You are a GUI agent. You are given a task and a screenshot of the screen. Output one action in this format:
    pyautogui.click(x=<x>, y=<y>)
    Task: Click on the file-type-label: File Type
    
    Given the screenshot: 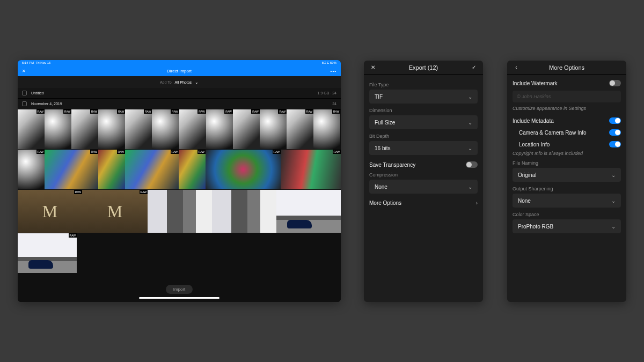 What is the action you would take?
    pyautogui.click(x=423, y=85)
    